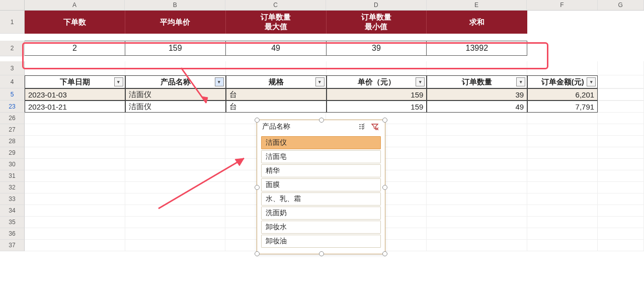  What do you see at coordinates (75, 82) in the screenshot?
I see `table-header-date: 下单日期▾` at bounding box center [75, 82].